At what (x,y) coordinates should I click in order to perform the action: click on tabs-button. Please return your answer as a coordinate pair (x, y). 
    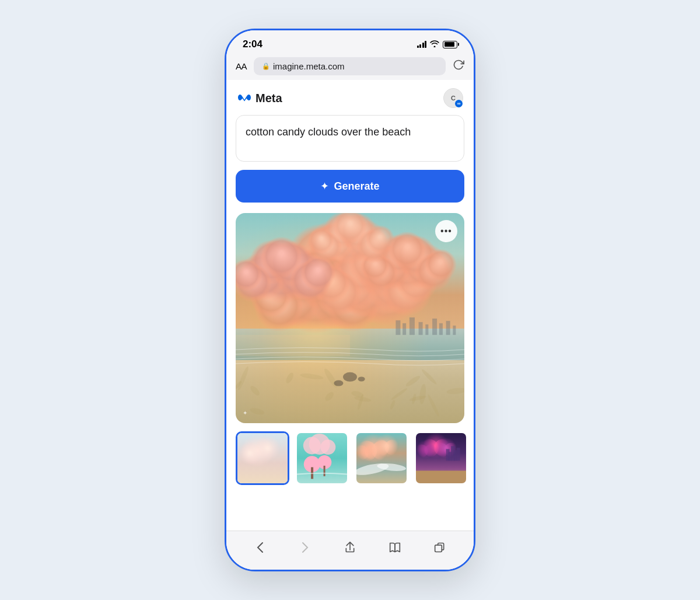
    Looking at the image, I should click on (440, 547).